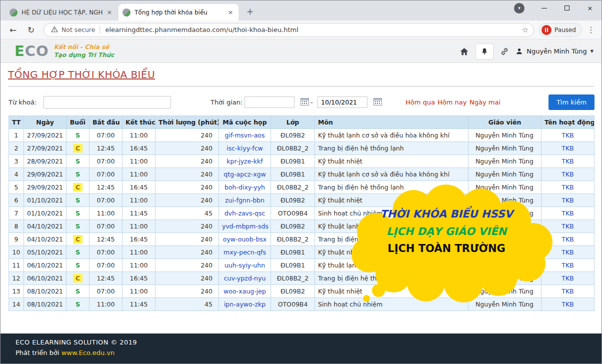 This screenshot has height=364, width=602. I want to click on meeting-code-link: woo-xaug-jep, so click(245, 291).